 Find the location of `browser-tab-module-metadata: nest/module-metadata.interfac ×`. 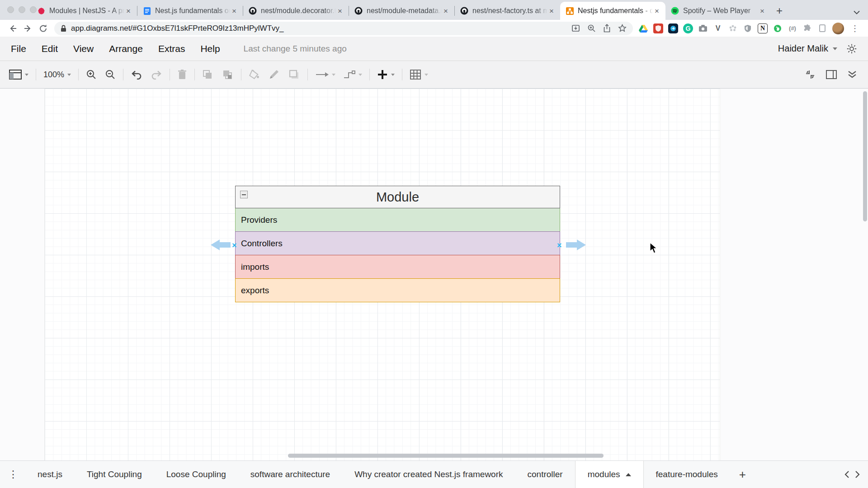

browser-tab-module-metadata: nest/module-metadata.interfac × is located at coordinates (401, 11).